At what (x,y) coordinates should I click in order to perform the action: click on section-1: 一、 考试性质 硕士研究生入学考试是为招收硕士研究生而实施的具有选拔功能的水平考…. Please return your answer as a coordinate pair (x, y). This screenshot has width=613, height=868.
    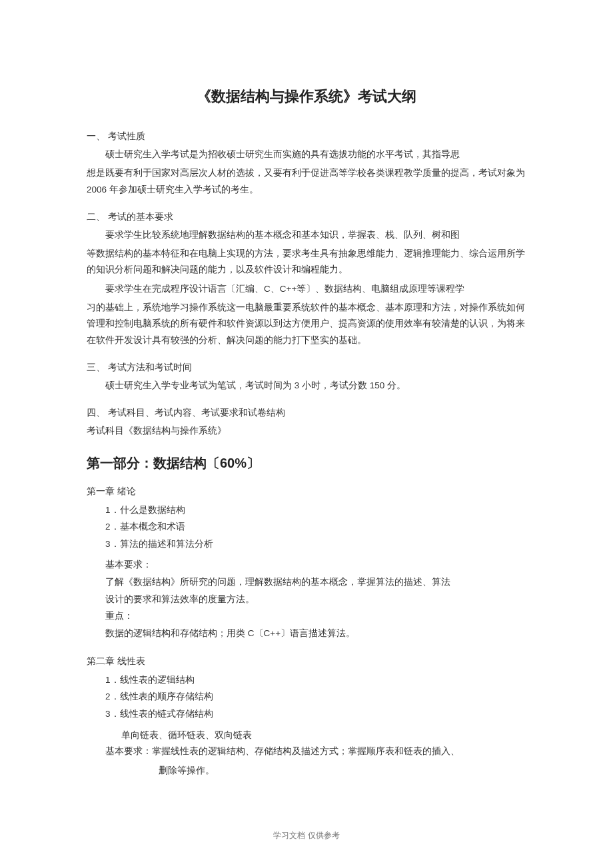
    Looking at the image, I should click on (306, 164).